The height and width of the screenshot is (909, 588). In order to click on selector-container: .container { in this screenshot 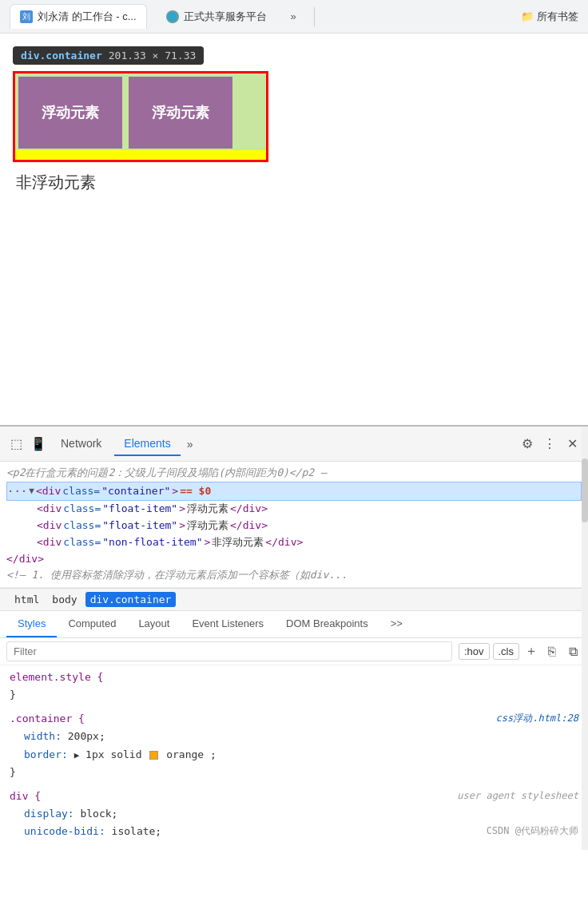, I will do `click(47, 719)`.